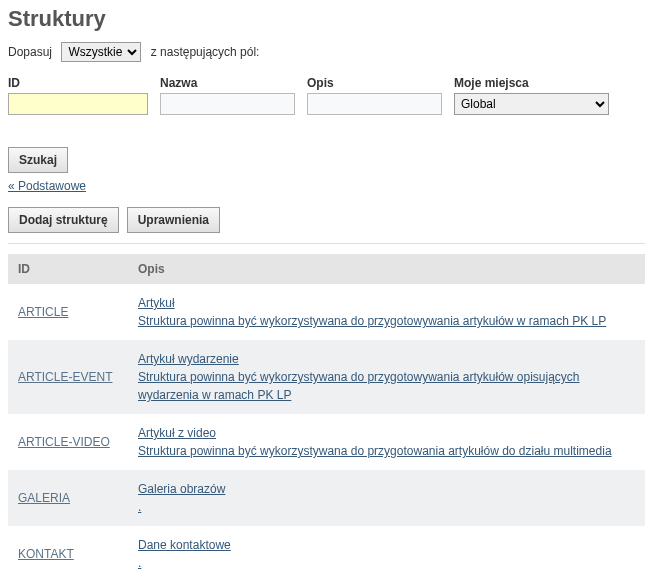 This screenshot has width=653, height=570. I want to click on table-row: ARTICLE-EVENTArtykuł wydarzenieStruktura…, so click(326, 377).